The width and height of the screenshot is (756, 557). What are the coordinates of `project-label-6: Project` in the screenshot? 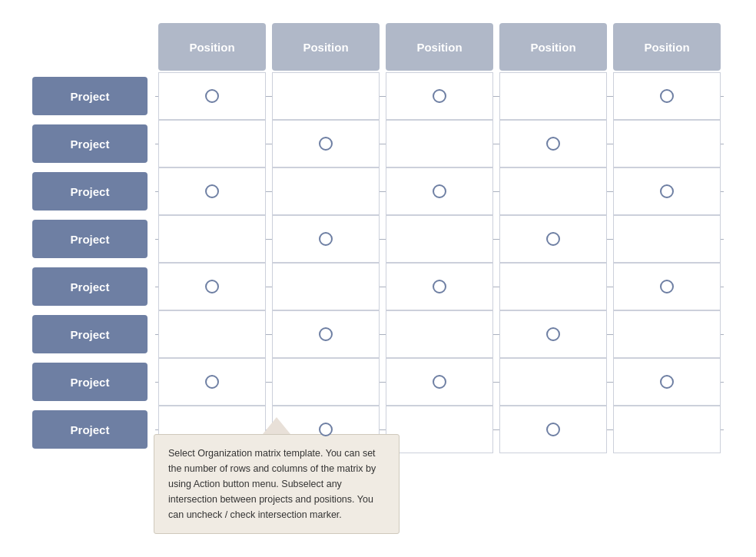 It's located at (90, 382).